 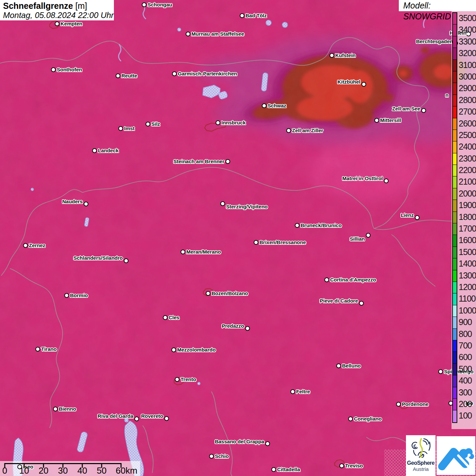 What do you see at coordinates (467, 123) in the screenshot?
I see `legend-tick-2600: 2600` at bounding box center [467, 123].